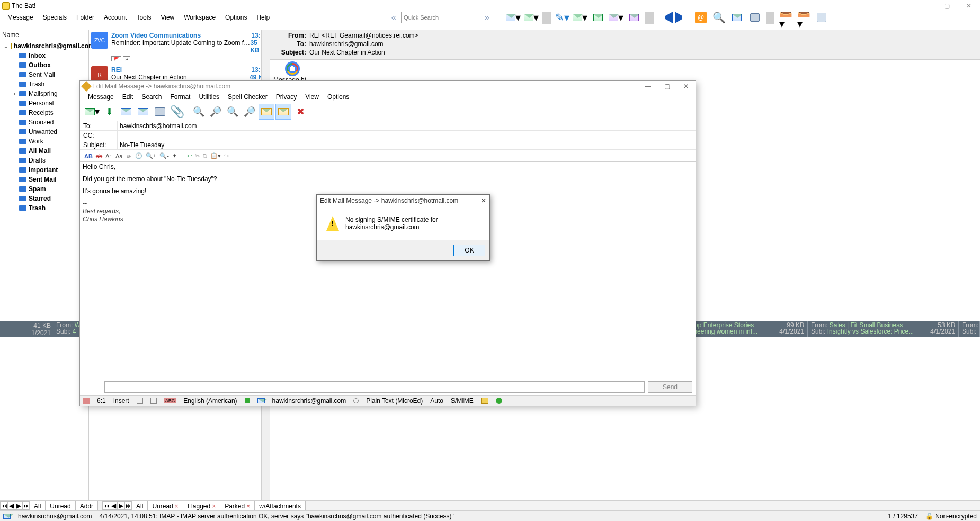 Image resolution: width=980 pixels, height=521 pixels. What do you see at coordinates (969, 329) in the screenshot?
I see `ticker-item: From:Subj:` at bounding box center [969, 329].